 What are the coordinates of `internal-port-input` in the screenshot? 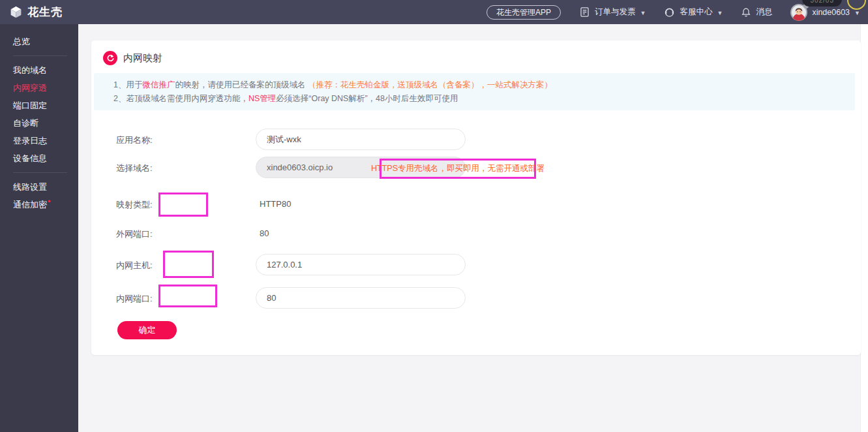 It's located at (361, 298).